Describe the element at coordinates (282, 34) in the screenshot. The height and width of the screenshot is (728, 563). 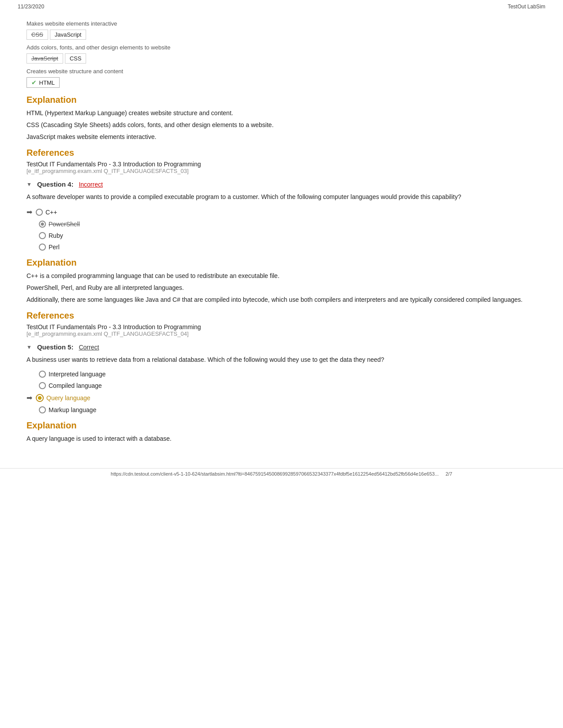
I see `q3-row1-answers: CSS JavaScript` at that location.